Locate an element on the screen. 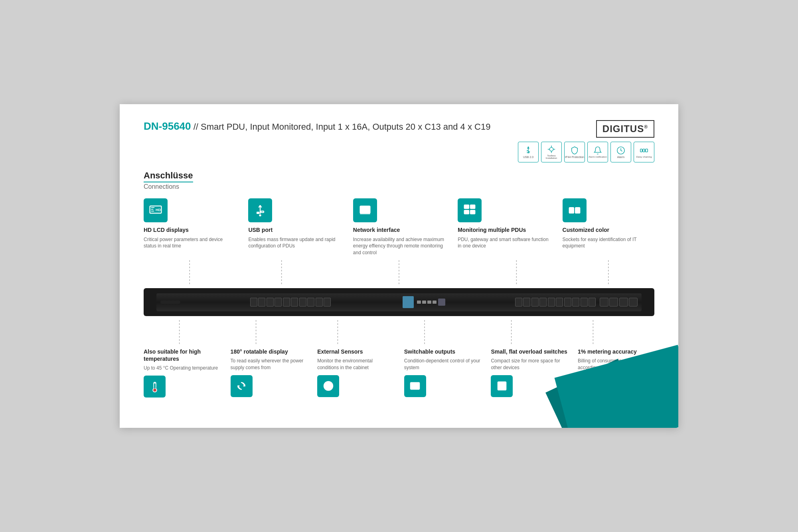  network-title: Network interface is located at coordinates (377, 230).